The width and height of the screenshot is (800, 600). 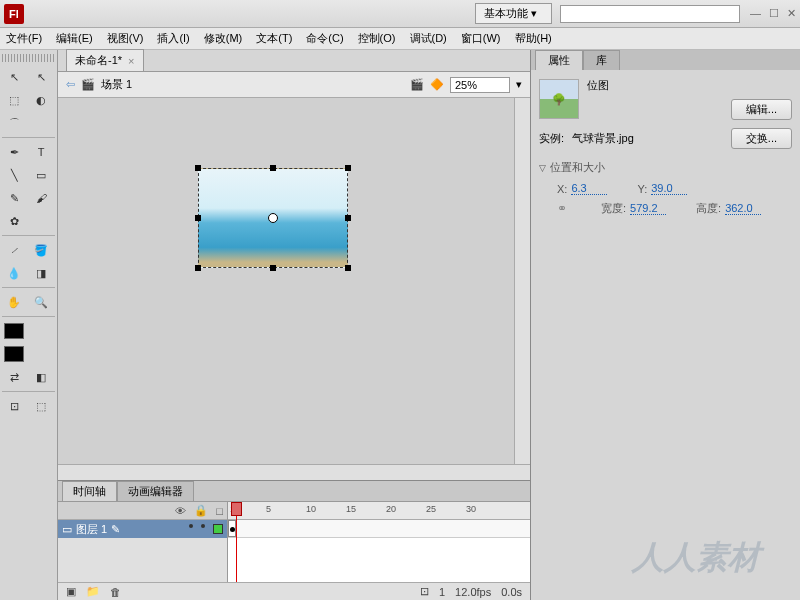 I want to click on onion-skin-icon: ⊡, so click(x=424, y=592).